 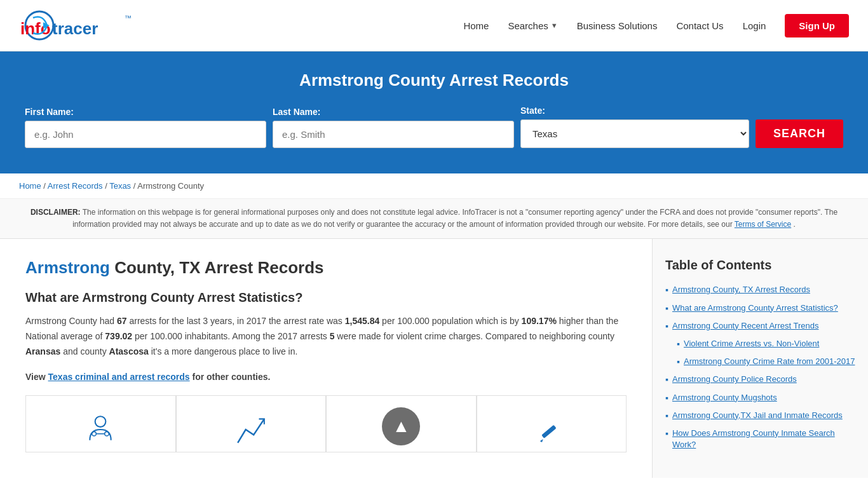 I want to click on search-button: SEARCH, so click(x=799, y=133).